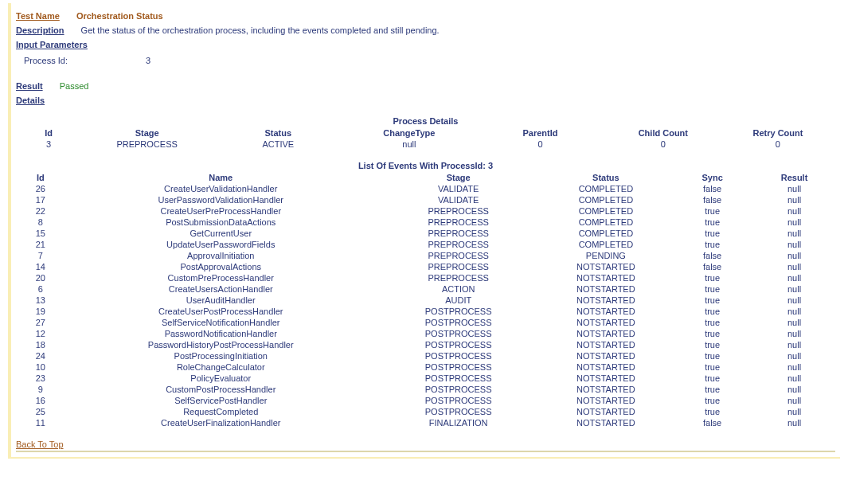 Image resolution: width=848 pixels, height=504 pixels. I want to click on table-row: 22CreateUserPreProcessHandlerPREPROCESSC…, so click(425, 211).